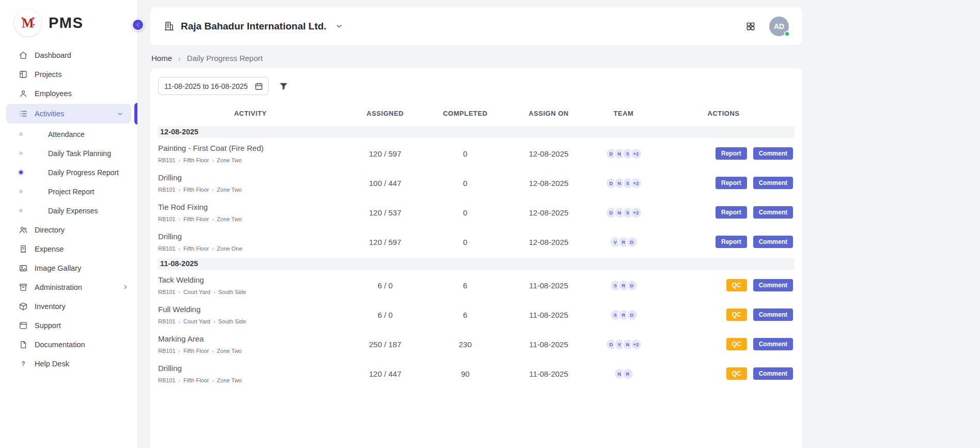 The width and height of the screenshot is (980, 448). I want to click on assigned-value: 6 / 0, so click(385, 315).